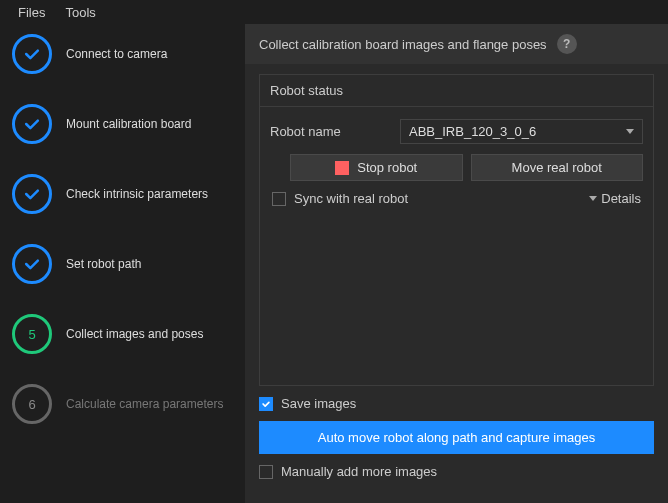  What do you see at coordinates (266, 404) in the screenshot?
I see `checkbox-checked-icon` at bounding box center [266, 404].